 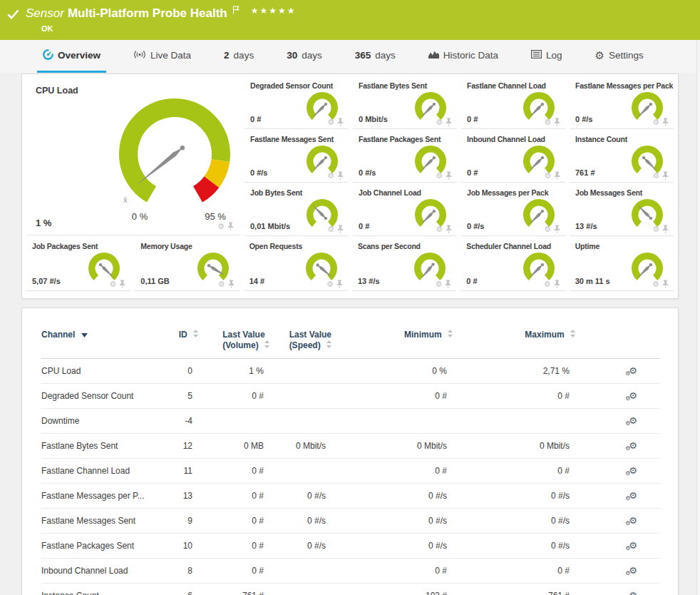 What do you see at coordinates (392, 340) in the screenshot?
I see `column-header-minimum: Minimum` at bounding box center [392, 340].